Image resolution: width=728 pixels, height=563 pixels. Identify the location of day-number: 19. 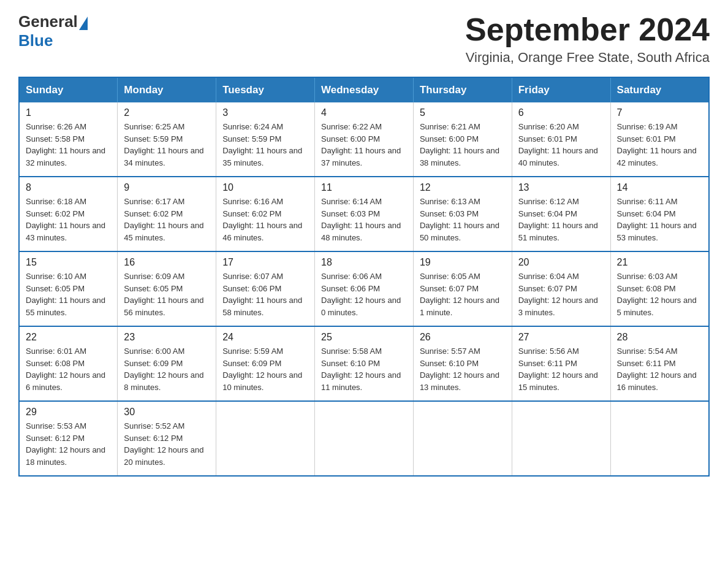
(463, 262).